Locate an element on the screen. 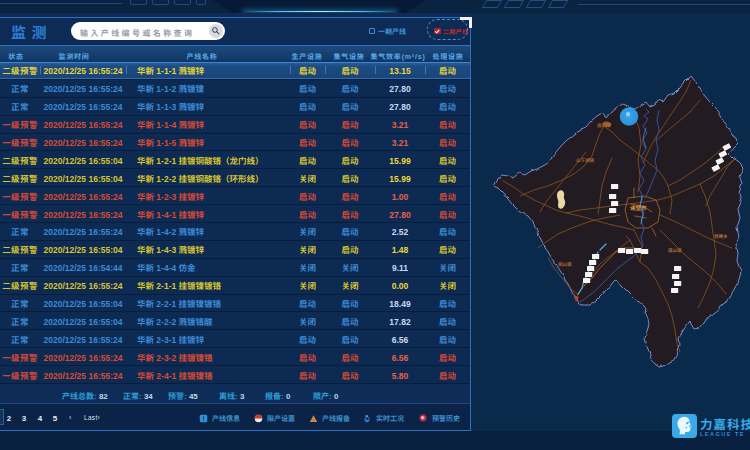 The height and width of the screenshot is (450, 750). svg-text: 山下湖镇 is located at coordinates (585, 160).